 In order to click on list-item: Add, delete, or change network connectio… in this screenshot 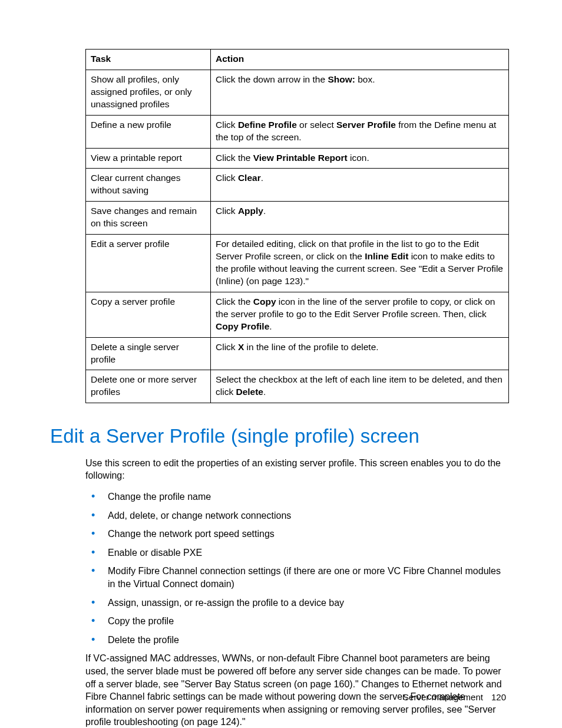, I will do `click(297, 516)`.